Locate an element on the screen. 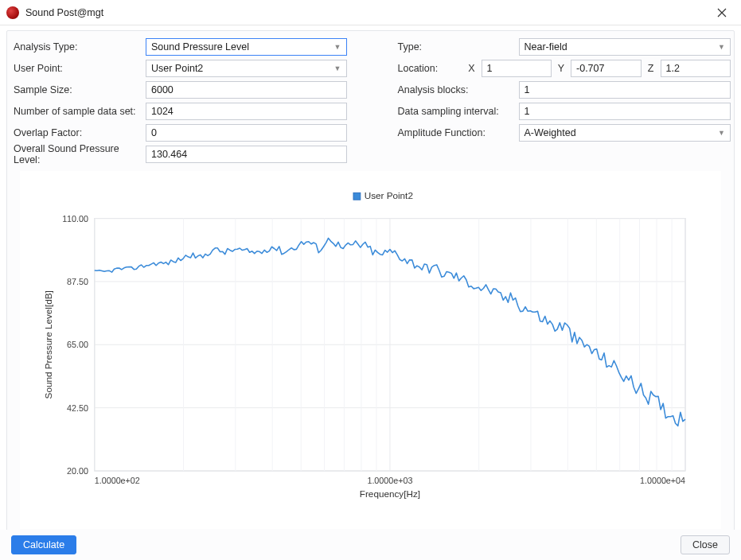 This screenshot has width=741, height=560. amp-fn-select: A-Weighted ▼ is located at coordinates (626, 133).